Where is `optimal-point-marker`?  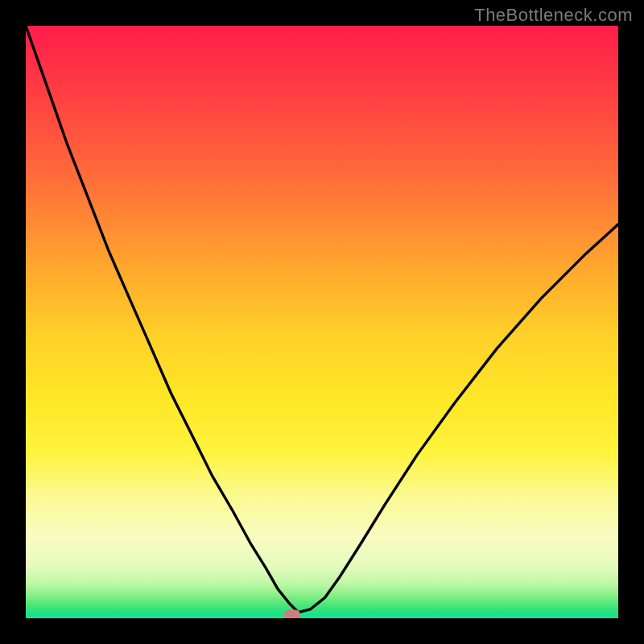
optimal-point-marker is located at coordinates (292, 614).